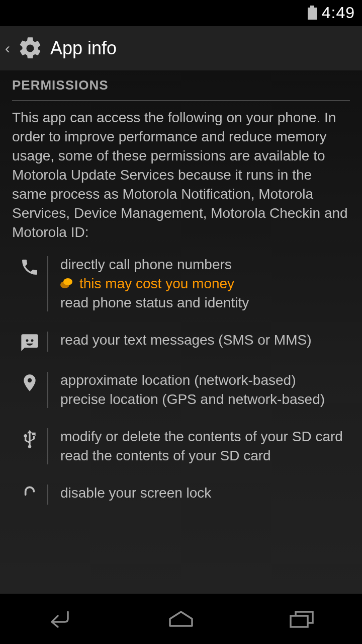 The height and width of the screenshot is (644, 362). I want to click on nav-recent-button, so click(302, 619).